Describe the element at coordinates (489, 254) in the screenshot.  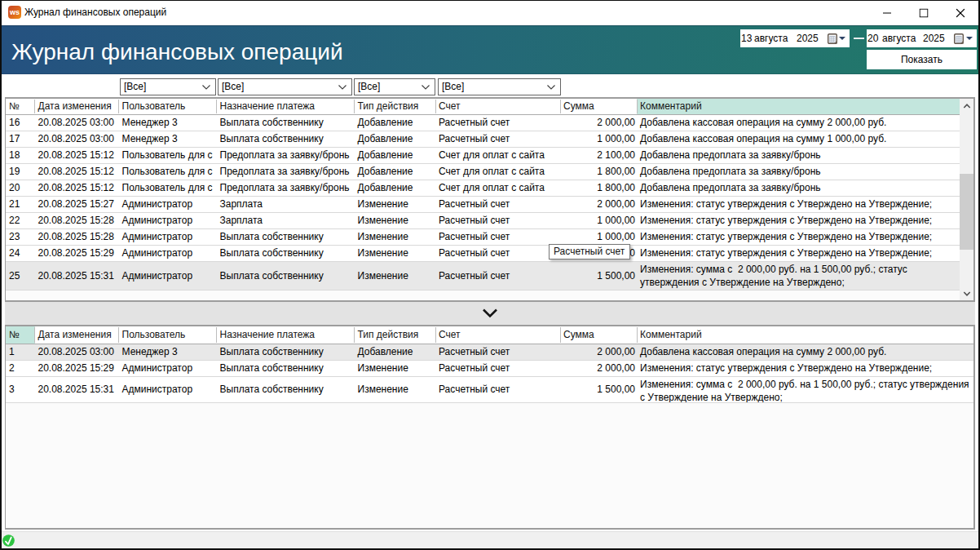
I see `table-row: 2420.08.2025 15:29АдминистраторВыплата с…` at that location.